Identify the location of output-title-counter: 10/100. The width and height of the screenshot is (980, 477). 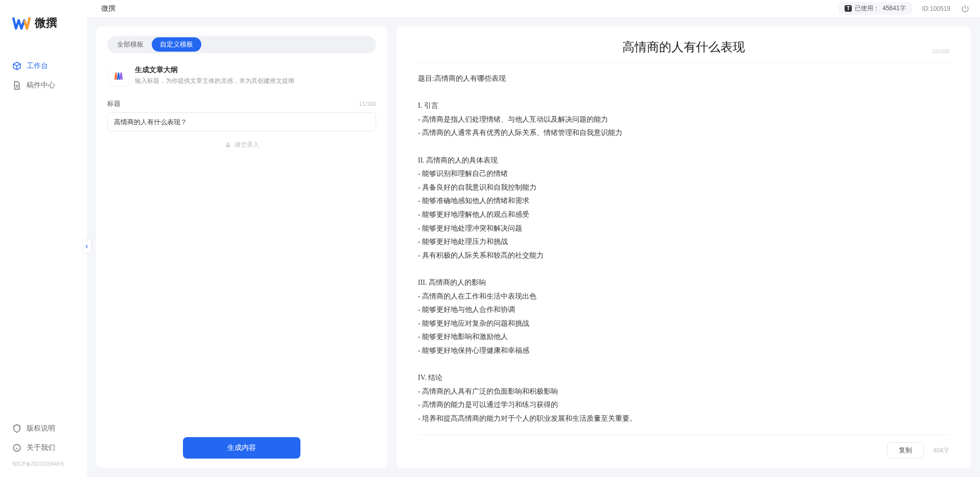
(941, 51).